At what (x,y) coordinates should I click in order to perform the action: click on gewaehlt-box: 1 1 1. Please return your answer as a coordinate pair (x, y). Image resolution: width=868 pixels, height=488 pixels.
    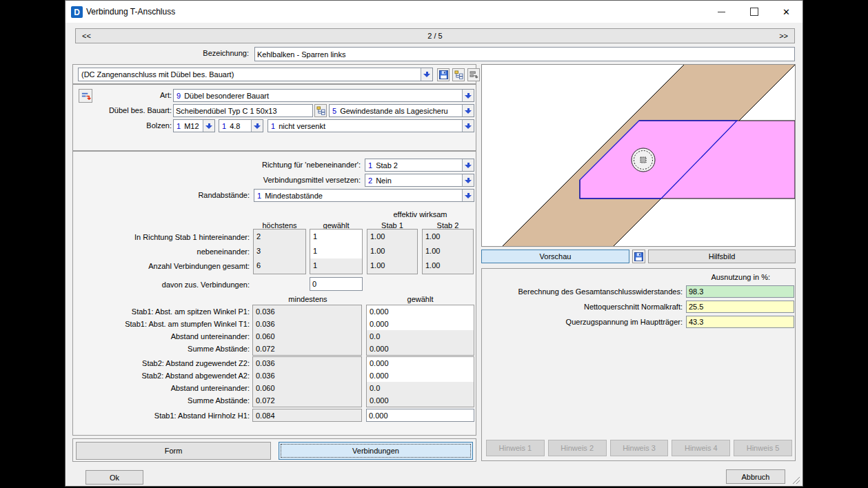
    Looking at the image, I should click on (336, 252).